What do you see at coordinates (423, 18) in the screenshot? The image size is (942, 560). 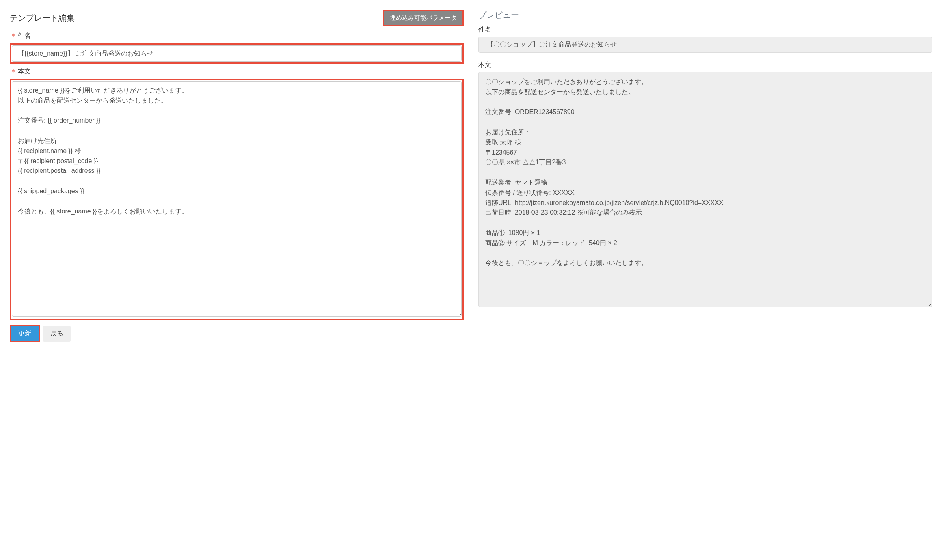 I see `embeddable-params-button: 埋め込み可能パラメータ` at bounding box center [423, 18].